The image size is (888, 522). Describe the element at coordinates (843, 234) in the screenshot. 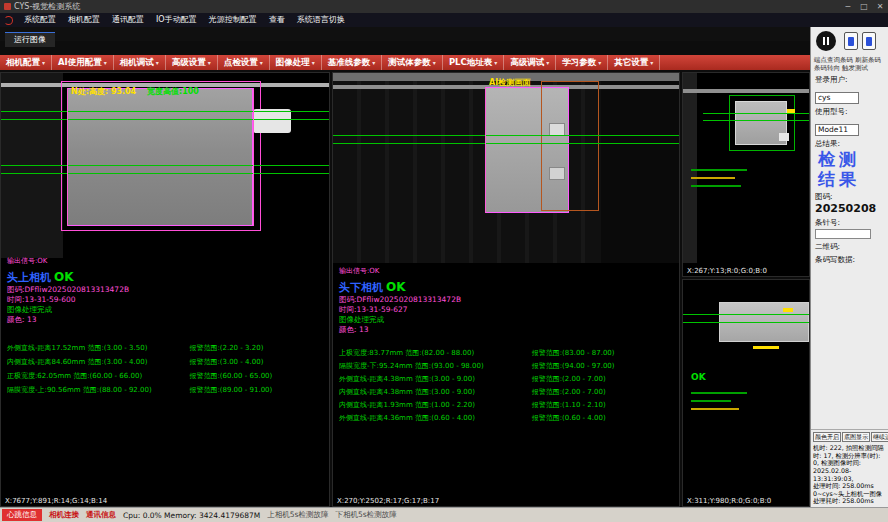

I see `needle-input` at that location.